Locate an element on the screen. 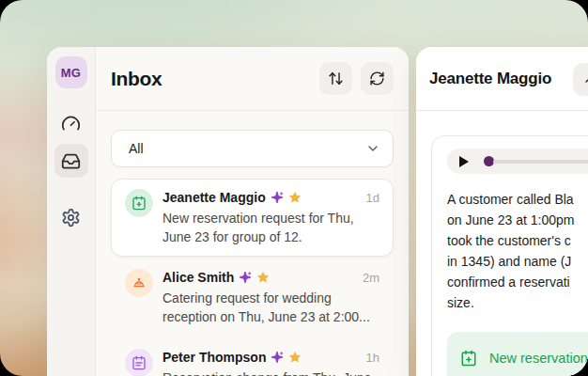 This screenshot has height=376, width=588. refresh-icon is located at coordinates (378, 79).